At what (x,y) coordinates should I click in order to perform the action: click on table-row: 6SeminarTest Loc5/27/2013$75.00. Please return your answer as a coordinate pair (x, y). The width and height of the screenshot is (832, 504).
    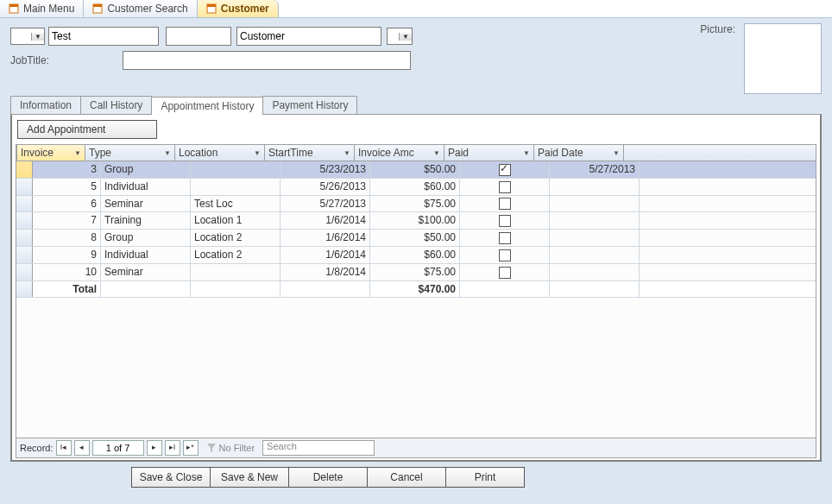
    Looking at the image, I should click on (416, 205).